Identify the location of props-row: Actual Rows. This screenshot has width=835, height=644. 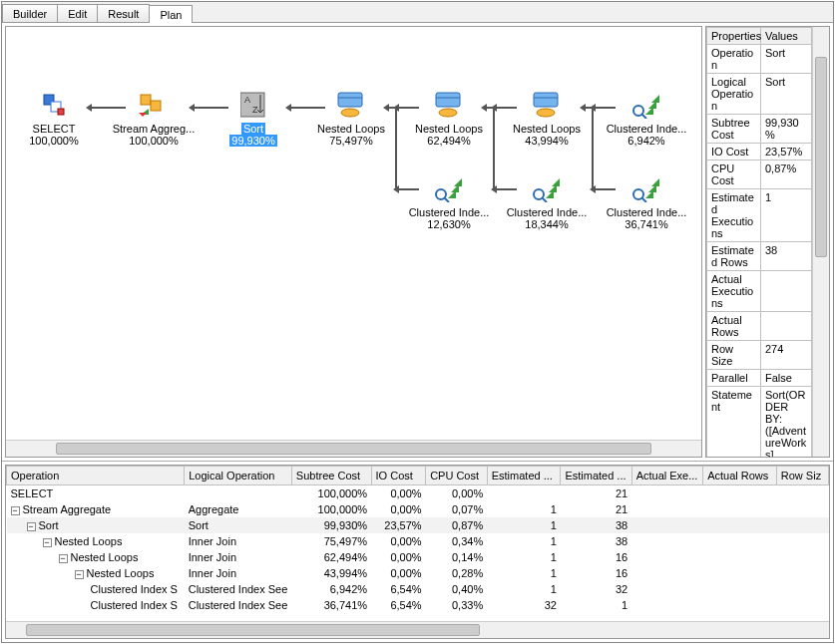
(760, 327).